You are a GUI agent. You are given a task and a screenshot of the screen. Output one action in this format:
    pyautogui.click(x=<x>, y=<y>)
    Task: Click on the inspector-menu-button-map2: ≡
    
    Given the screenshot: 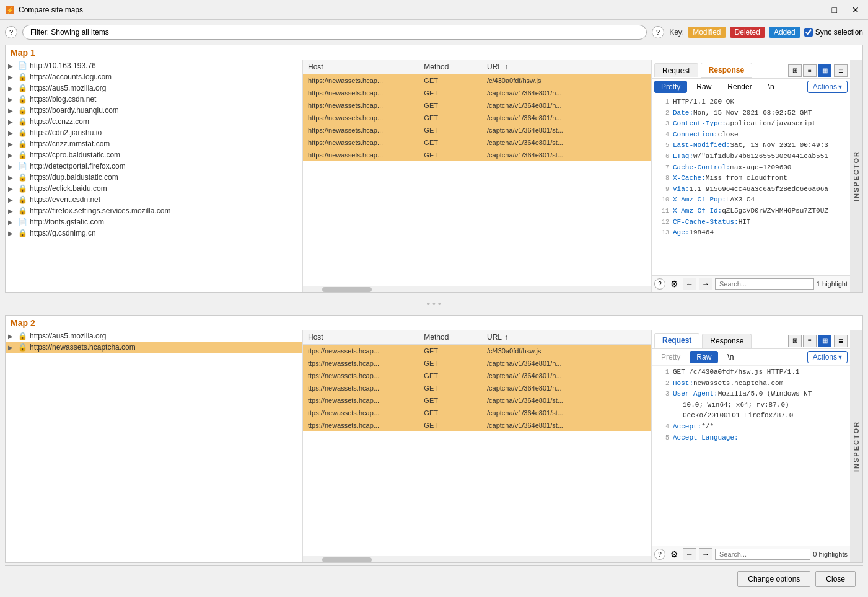 What is the action you would take?
    pyautogui.click(x=841, y=341)
    